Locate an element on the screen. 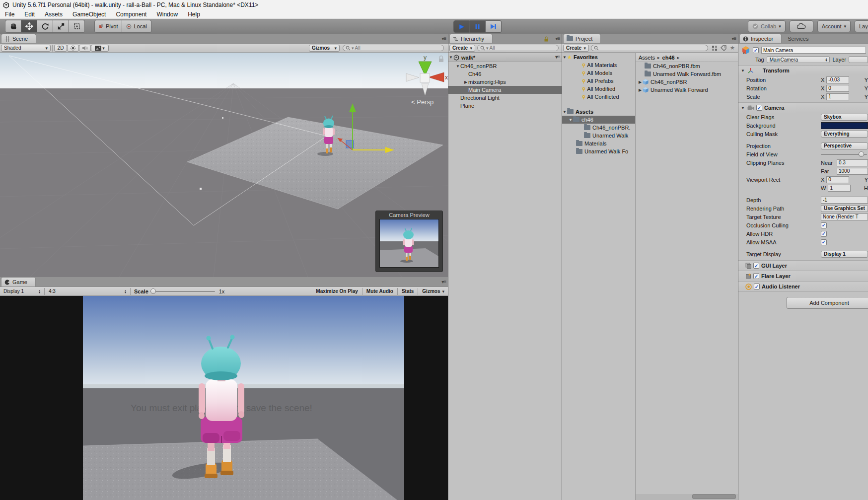  account-dropdown: Account ▾ is located at coordinates (834, 26).